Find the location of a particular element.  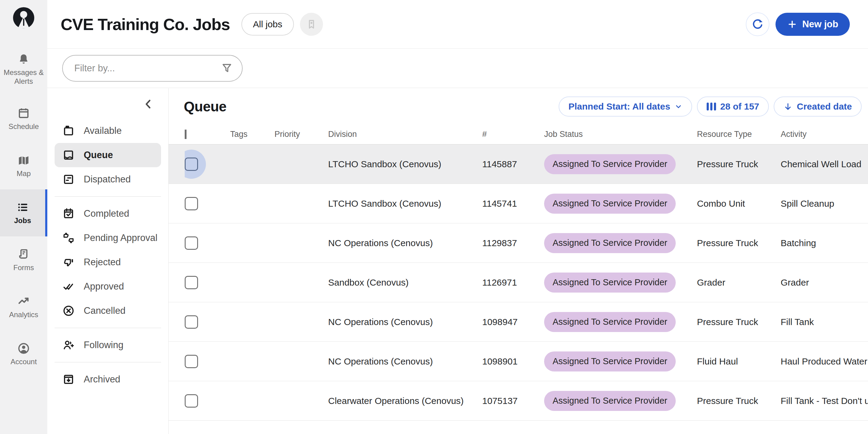

sort-button: Created date is located at coordinates (817, 107).